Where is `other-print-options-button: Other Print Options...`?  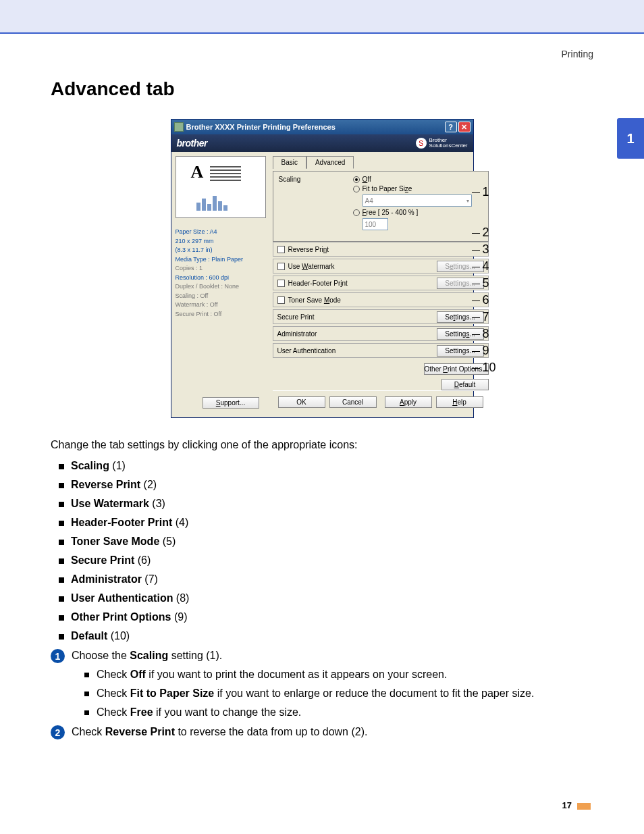
other-print-options-button: Other Print Options... is located at coordinates (456, 369).